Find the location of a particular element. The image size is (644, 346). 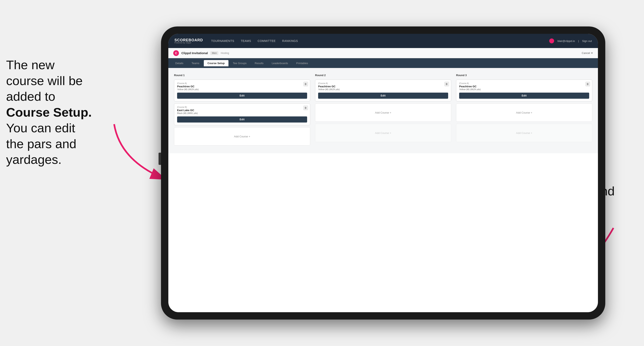

round-1-column: Round 1 🗑 (Course A) Peachtree GC Yellow… is located at coordinates (242, 111).